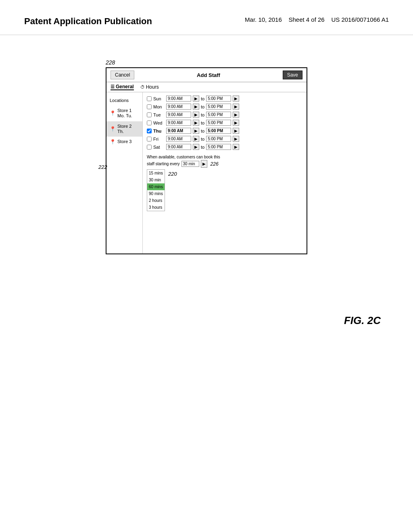  Describe the element at coordinates (225, 98) in the screenshot. I see `day-row-sun: Sun ▶ to ▶` at that location.